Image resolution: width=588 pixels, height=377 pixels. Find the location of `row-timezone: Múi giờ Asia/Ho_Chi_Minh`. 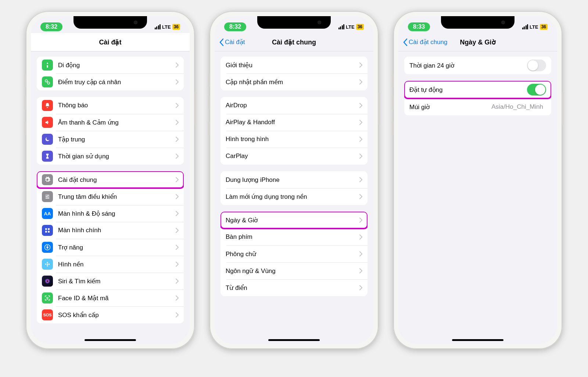

row-timezone: Múi giờ Asia/Ho_Chi_Minh is located at coordinates (478, 107).